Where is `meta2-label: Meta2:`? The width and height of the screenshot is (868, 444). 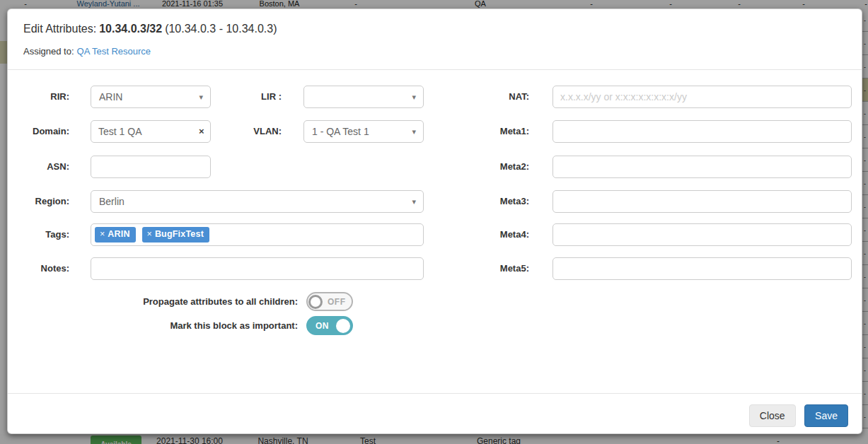
meta2-label: Meta2: is located at coordinates (498, 167).